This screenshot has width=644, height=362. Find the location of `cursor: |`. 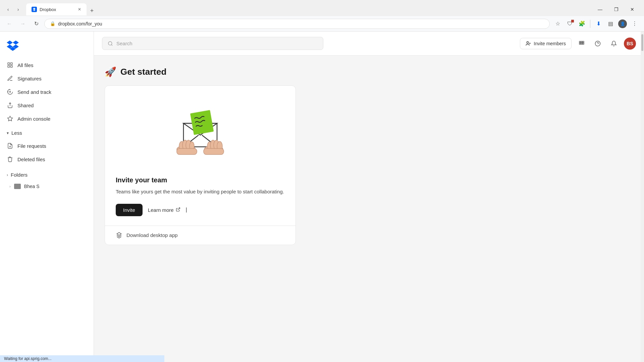

cursor: | is located at coordinates (186, 210).